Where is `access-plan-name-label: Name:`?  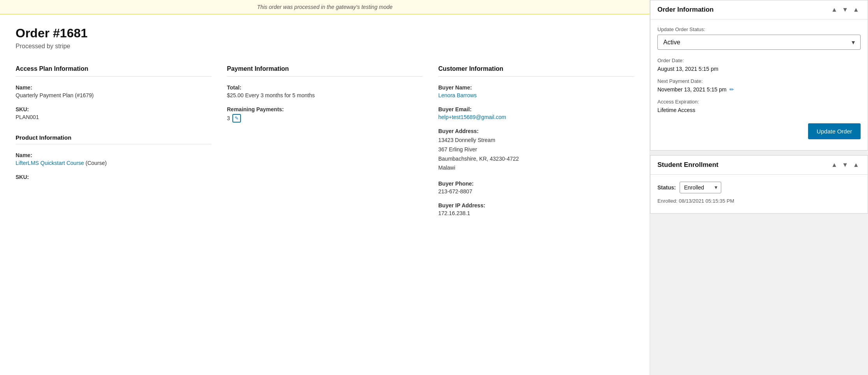 access-plan-name-label: Name: is located at coordinates (114, 88).